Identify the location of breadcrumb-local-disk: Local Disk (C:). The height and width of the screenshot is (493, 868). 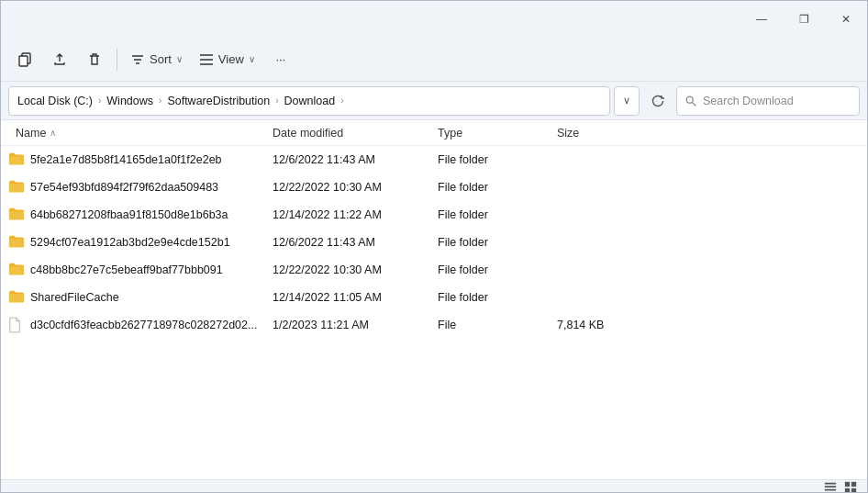
(55, 101).